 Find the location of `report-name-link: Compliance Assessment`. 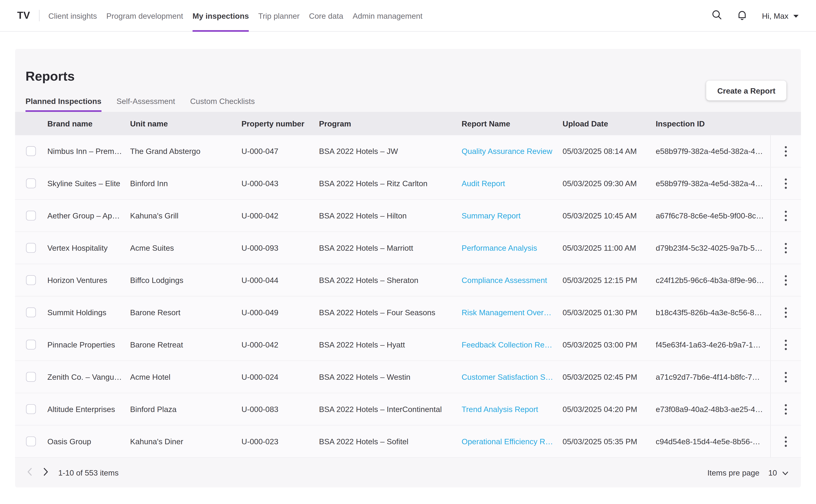

report-name-link: Compliance Assessment is located at coordinates (504, 280).